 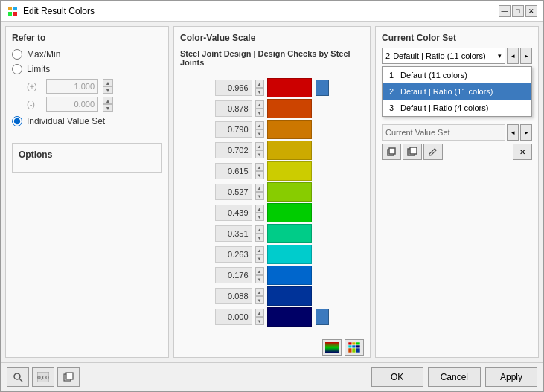 I want to click on plus-spin-down: ▼, so click(x=108, y=90).